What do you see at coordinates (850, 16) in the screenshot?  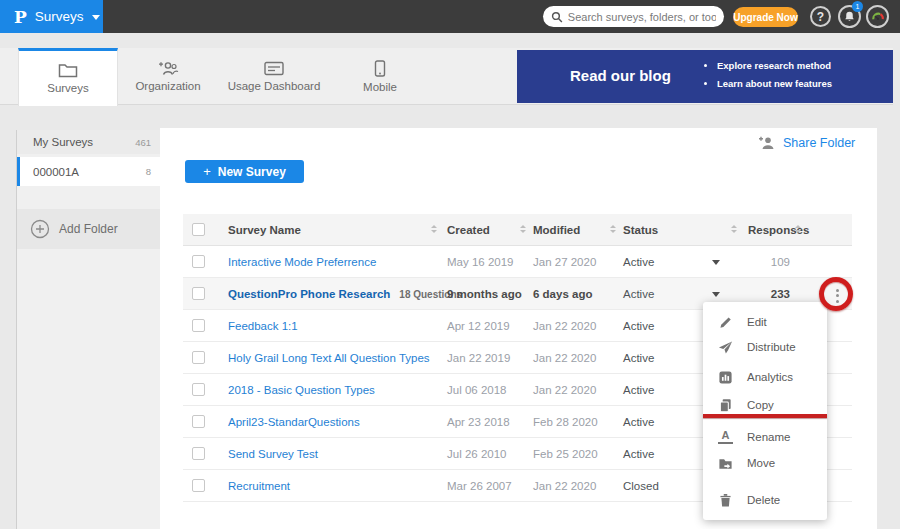 I see `bell-icon` at bounding box center [850, 16].